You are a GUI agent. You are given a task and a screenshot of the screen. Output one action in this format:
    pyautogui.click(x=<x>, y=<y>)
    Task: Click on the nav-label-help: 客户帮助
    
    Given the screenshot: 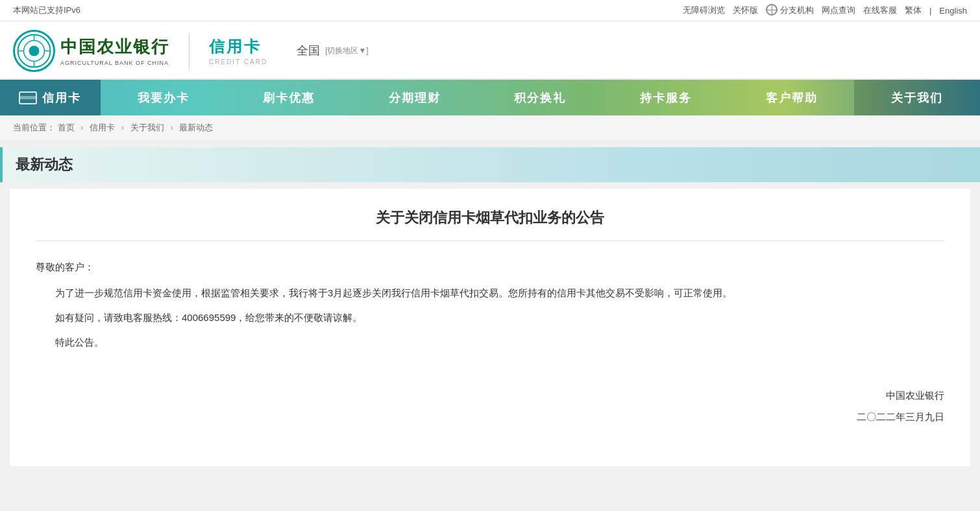 What is the action you would take?
    pyautogui.click(x=792, y=98)
    